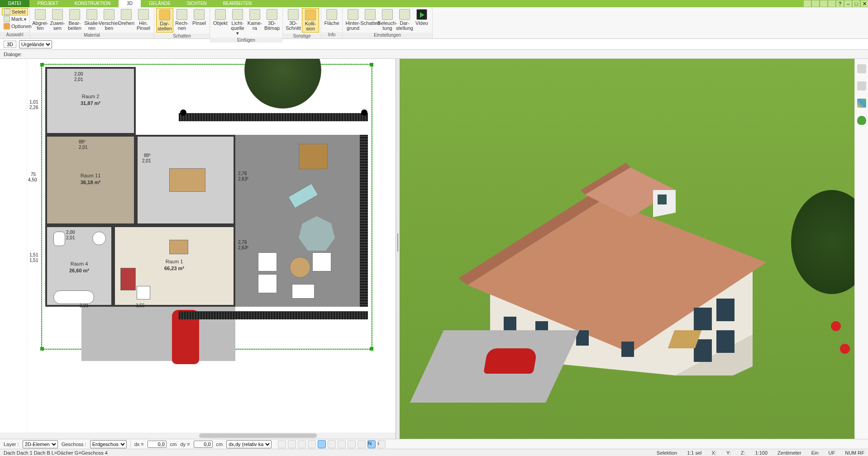  I want to click on move-icon, so click(109, 14).